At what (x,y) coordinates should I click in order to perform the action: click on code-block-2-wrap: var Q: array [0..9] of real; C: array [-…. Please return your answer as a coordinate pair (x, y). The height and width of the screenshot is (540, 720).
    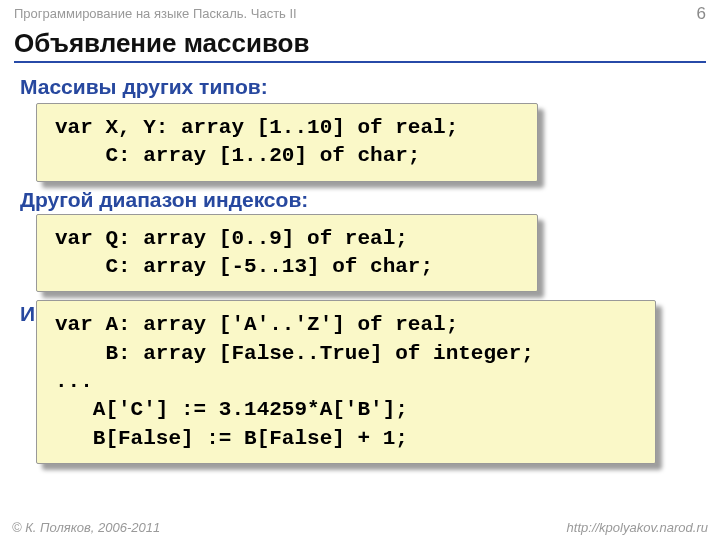
    Looking at the image, I should click on (287, 254).